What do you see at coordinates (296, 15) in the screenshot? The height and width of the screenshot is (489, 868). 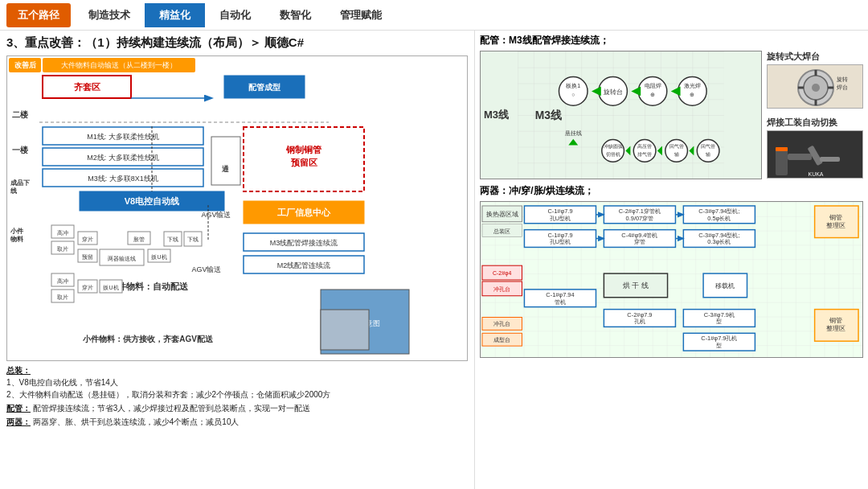 I see `nav-item-shuzhi: 数智化` at bounding box center [296, 15].